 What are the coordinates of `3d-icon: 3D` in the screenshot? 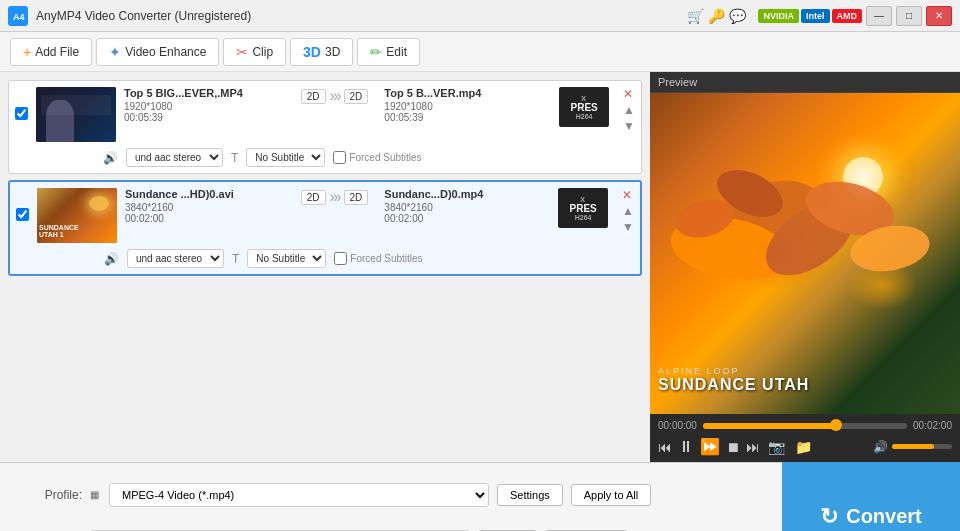 It's located at (312, 52).